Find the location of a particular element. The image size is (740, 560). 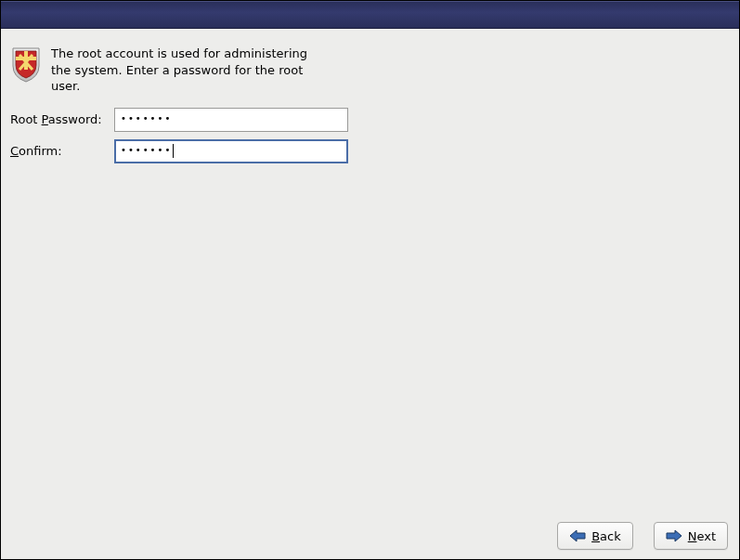

arrow-right-icon is located at coordinates (674, 536).